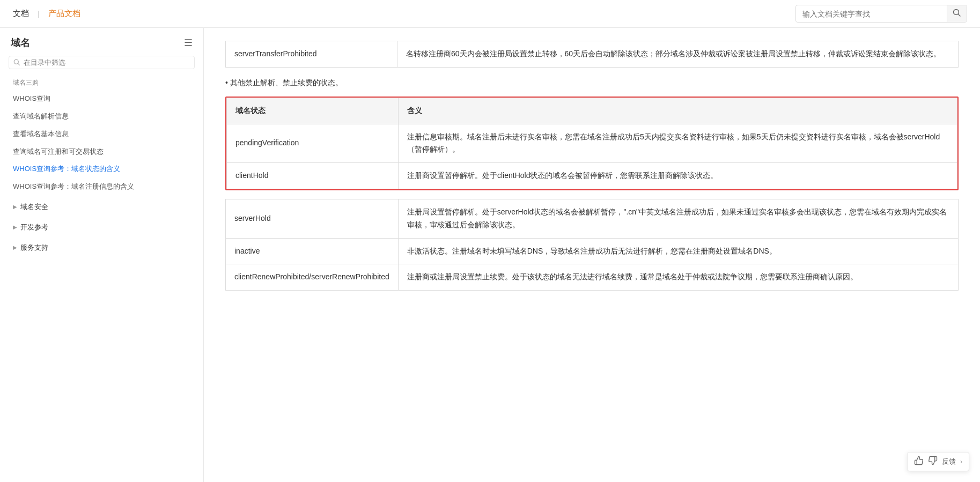 The width and height of the screenshot is (980, 482). I want to click on search-bar, so click(881, 14).